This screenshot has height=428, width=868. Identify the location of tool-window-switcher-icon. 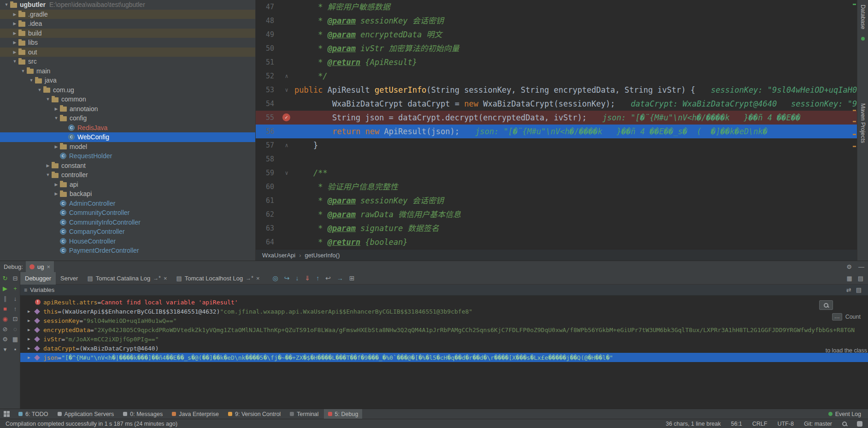
(6, 414).